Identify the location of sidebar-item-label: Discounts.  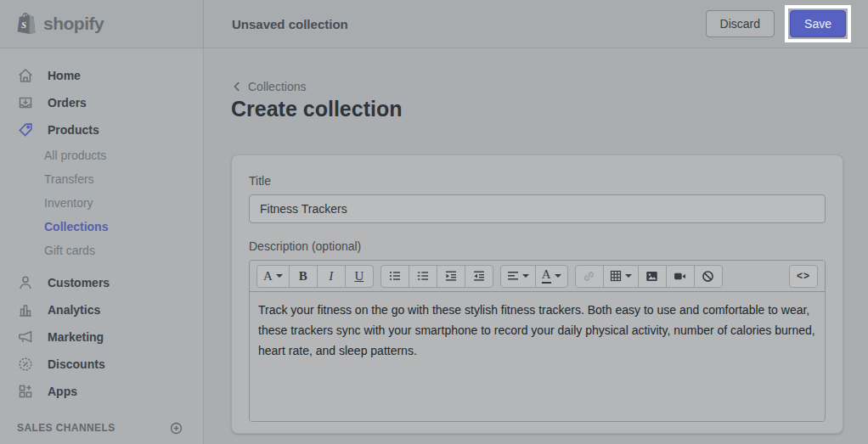
(76, 364).